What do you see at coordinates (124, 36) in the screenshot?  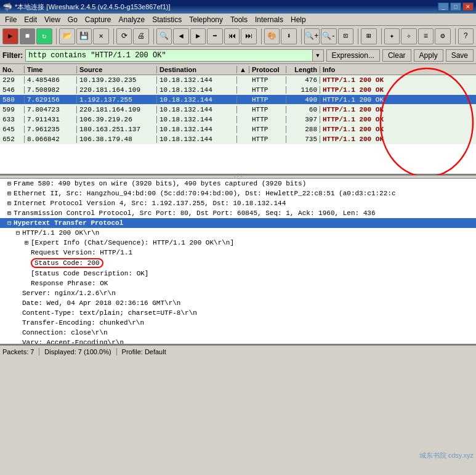 I see `reload-button: ⟳` at bounding box center [124, 36].